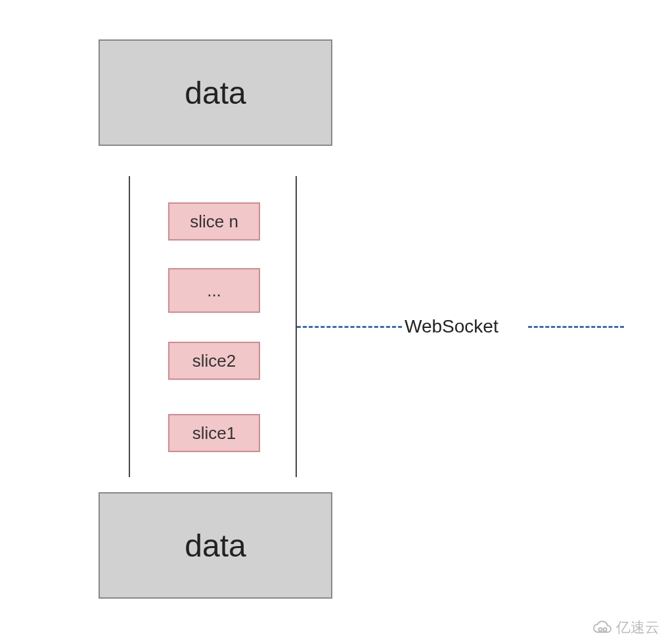 The height and width of the screenshot is (644, 666). I want to click on websocket-line-left, so click(349, 327).